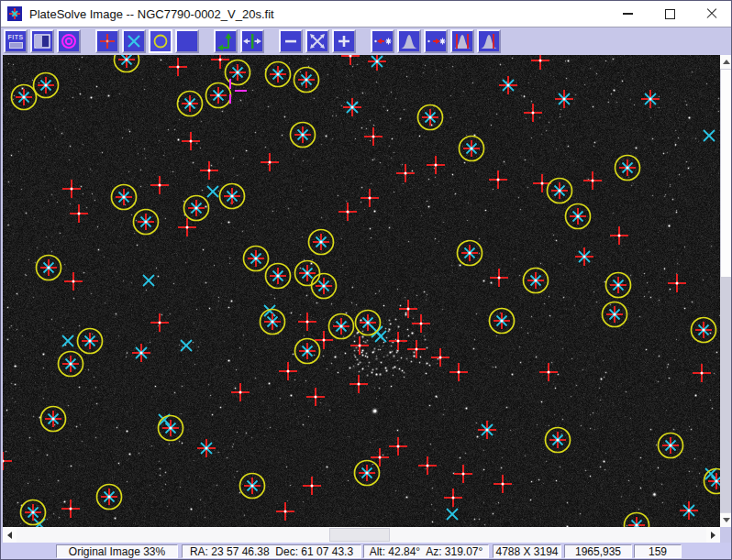  I want to click on fits-label: FITS, so click(15, 38).